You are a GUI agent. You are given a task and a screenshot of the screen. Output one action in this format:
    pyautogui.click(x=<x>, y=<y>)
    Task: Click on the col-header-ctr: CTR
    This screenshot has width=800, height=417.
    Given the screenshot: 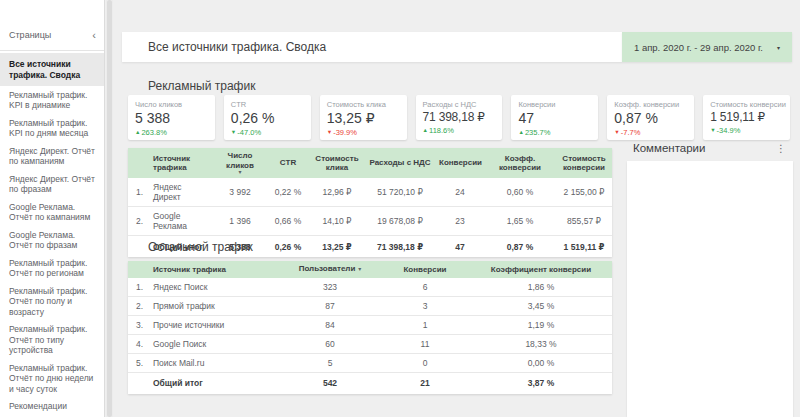 What is the action you would take?
    pyautogui.click(x=288, y=163)
    